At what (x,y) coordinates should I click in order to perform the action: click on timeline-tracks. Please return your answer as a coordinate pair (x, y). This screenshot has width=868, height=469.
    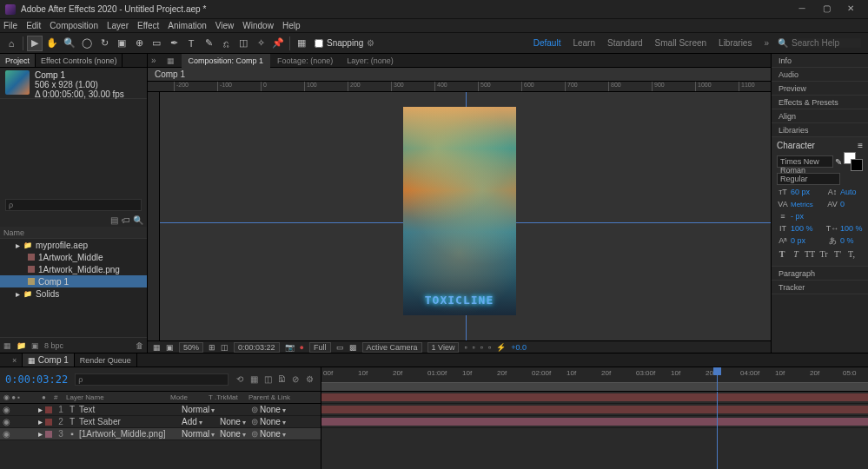
    Looking at the image, I should click on (594, 431).